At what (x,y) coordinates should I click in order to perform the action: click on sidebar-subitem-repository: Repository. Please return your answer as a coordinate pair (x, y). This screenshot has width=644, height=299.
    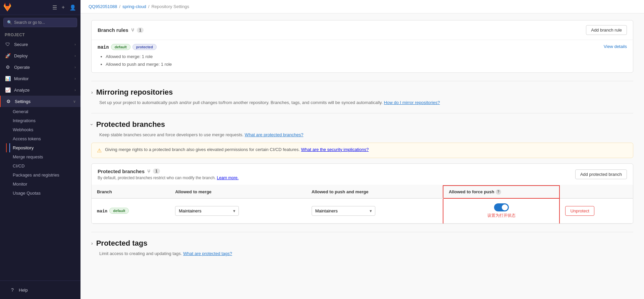
    Looking at the image, I should click on (45, 148).